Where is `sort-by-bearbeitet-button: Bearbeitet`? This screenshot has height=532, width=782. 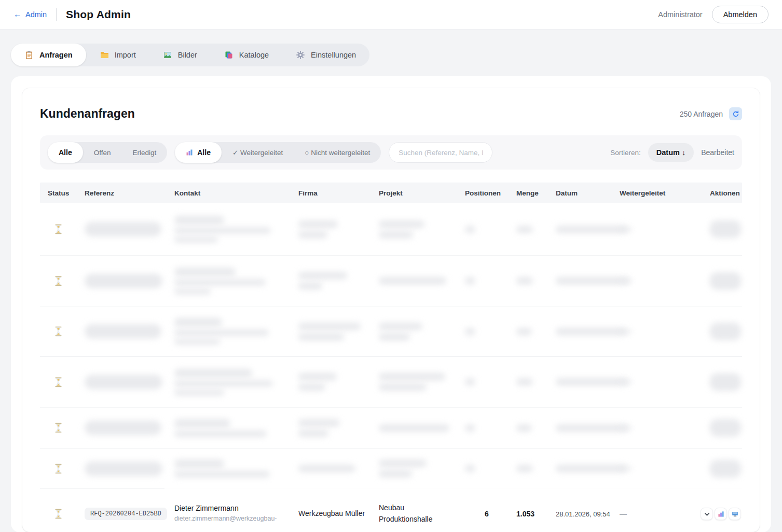 sort-by-bearbeitet-button: Bearbeitet is located at coordinates (718, 152).